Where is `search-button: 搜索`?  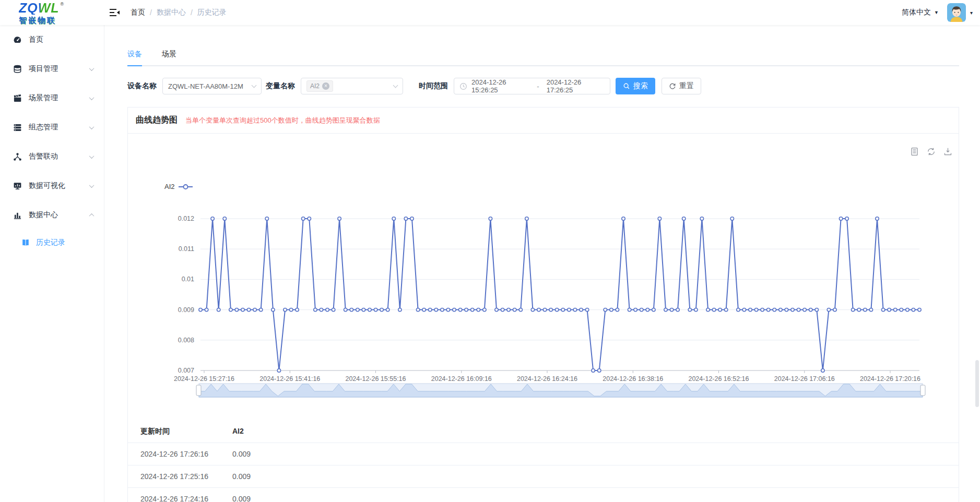 search-button: 搜索 is located at coordinates (635, 86).